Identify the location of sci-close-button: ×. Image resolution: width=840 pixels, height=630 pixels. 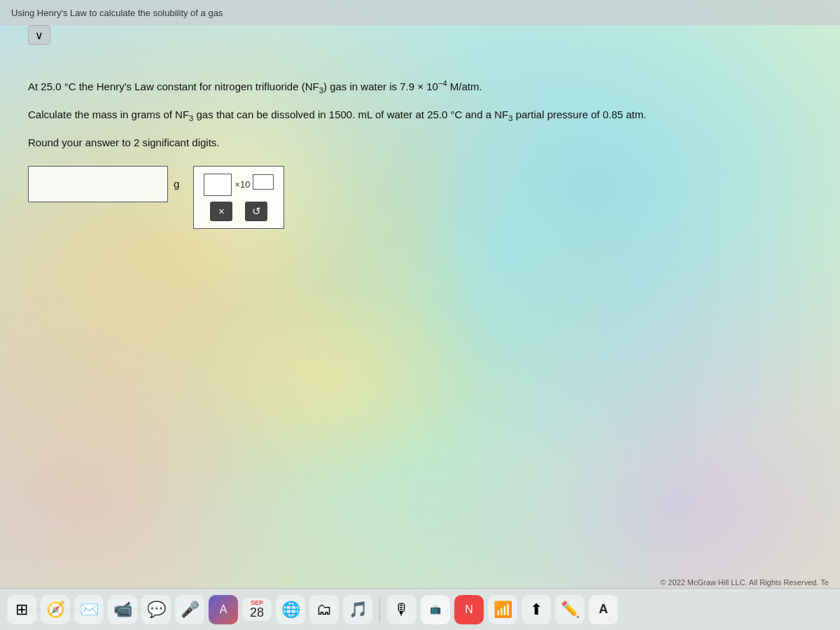
(221, 211).